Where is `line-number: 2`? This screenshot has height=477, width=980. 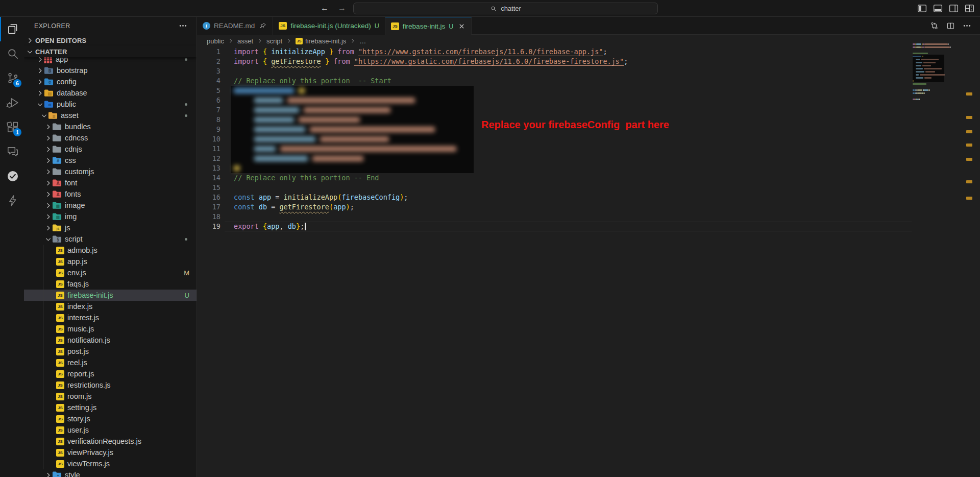
line-number: 2 is located at coordinates (209, 61).